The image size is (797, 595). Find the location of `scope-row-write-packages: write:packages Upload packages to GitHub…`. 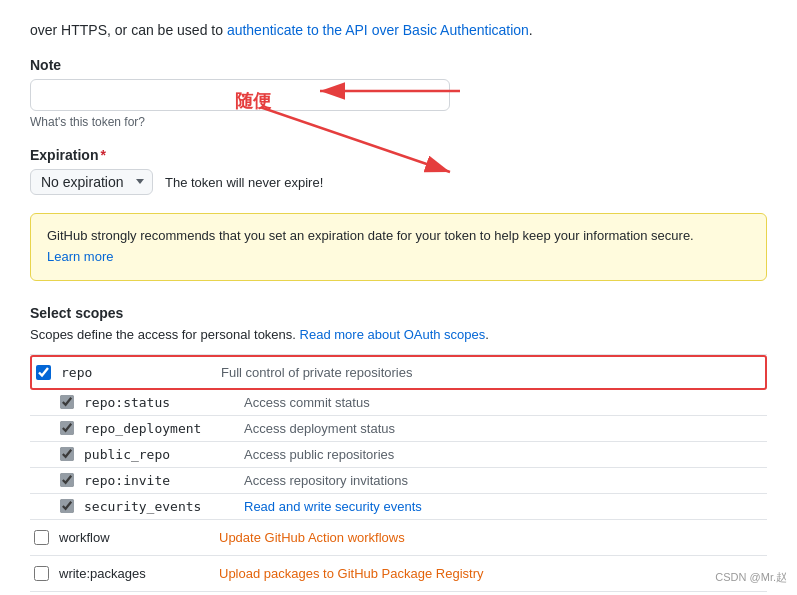

scope-row-write-packages: write:packages Upload packages to GitHub… is located at coordinates (398, 574).